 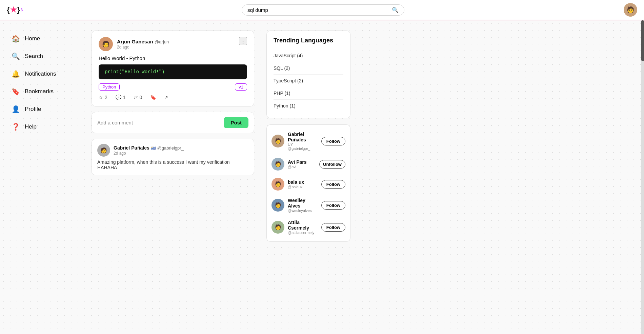 What do you see at coordinates (16, 74) in the screenshot?
I see `bell-icon: 🔔` at bounding box center [16, 74].